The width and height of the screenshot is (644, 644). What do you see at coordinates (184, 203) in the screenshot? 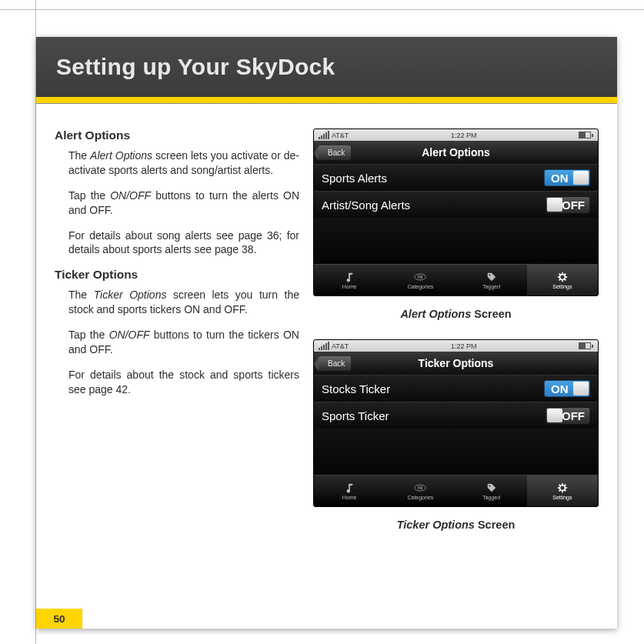
I see `alert-para-2: Tap the ON/OFF buttons to turn the alert…` at bounding box center [184, 203].